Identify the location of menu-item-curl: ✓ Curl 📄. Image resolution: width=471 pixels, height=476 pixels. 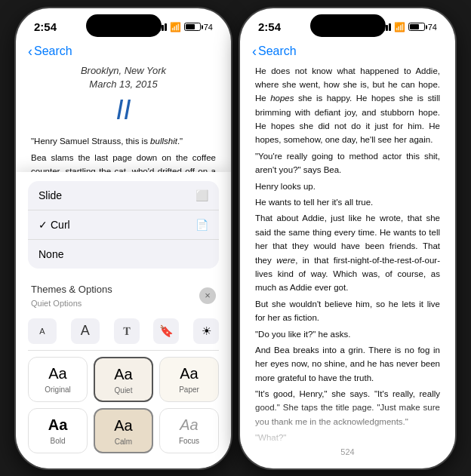
(124, 225).